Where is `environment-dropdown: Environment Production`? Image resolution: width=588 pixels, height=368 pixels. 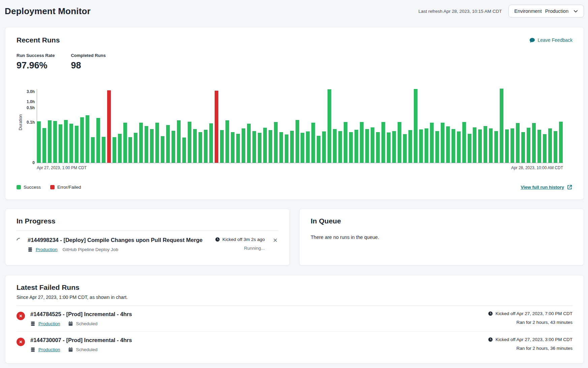 environment-dropdown: Environment Production is located at coordinates (546, 11).